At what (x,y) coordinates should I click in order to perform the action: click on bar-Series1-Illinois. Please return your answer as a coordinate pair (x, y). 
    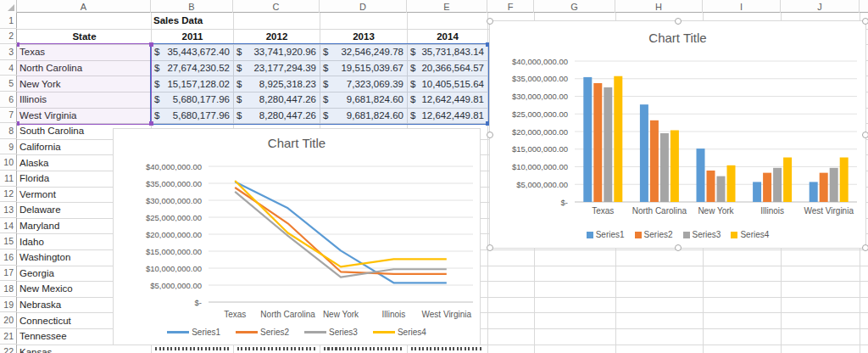
    Looking at the image, I should click on (757, 192).